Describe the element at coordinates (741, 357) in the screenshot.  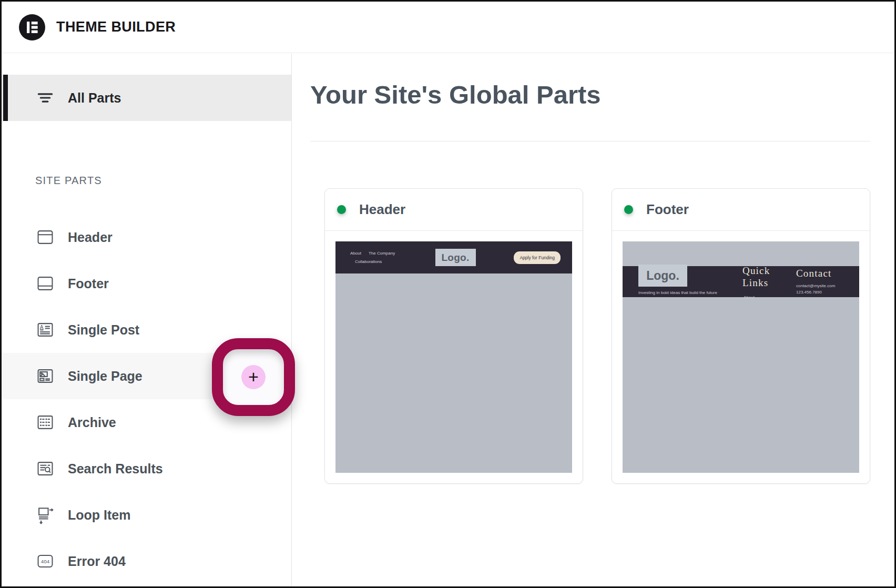
I see `footer-preview-thumbnail: Logo. Investing in bold ideas that build…` at that location.